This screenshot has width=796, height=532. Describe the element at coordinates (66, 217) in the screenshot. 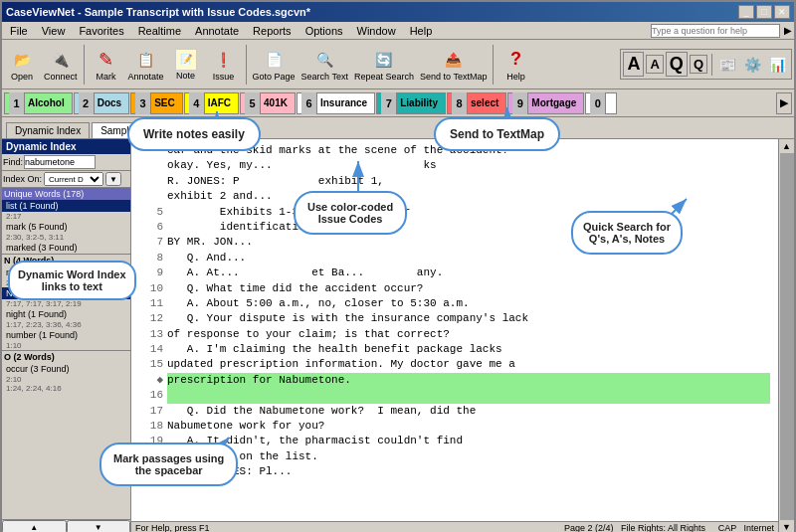

I see `word-lines-list: 2:17` at that location.